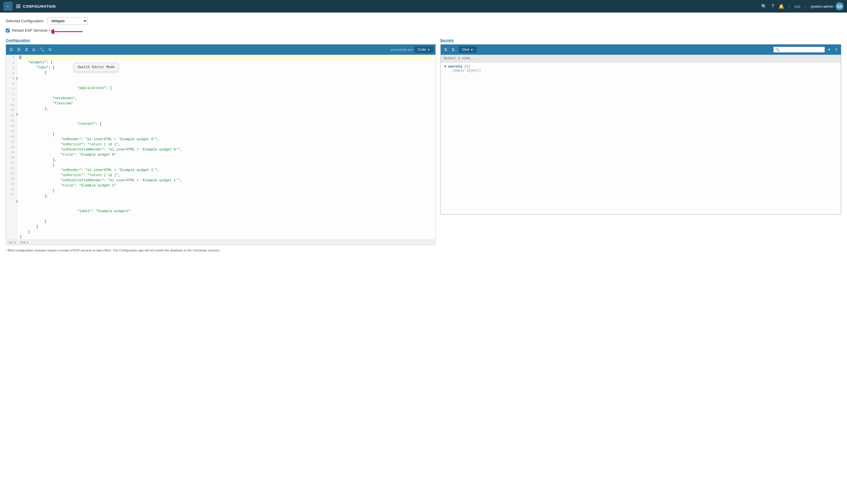 This screenshot has height=504, width=847. What do you see at coordinates (226, 139) in the screenshot?
I see `code-line-11: "onRender": "el.innerHTML = 'Example wid…` at bounding box center [226, 139].